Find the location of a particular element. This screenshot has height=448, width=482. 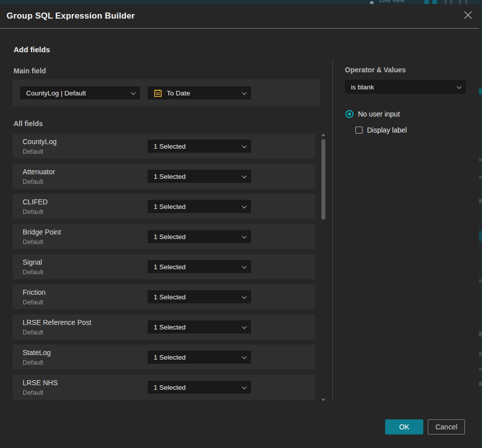

live-view-label: Live view is located at coordinates (392, 2).